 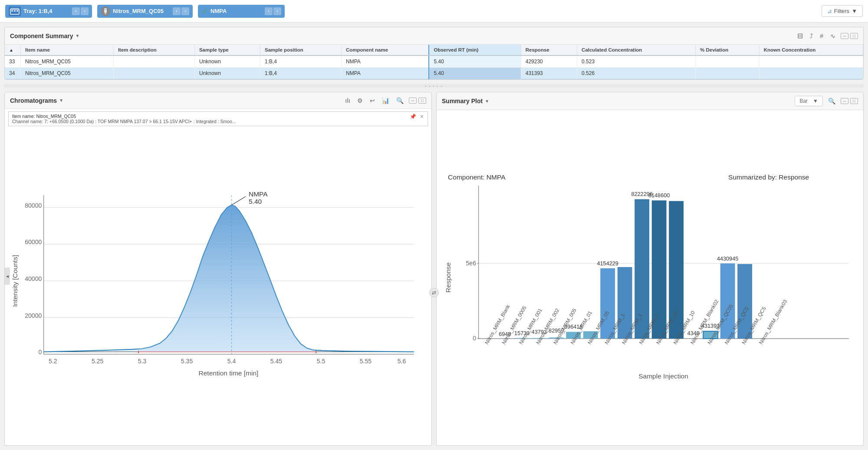 What do you see at coordinates (227, 50) in the screenshot?
I see `col-sample-type-header: Sample type` at bounding box center [227, 50].